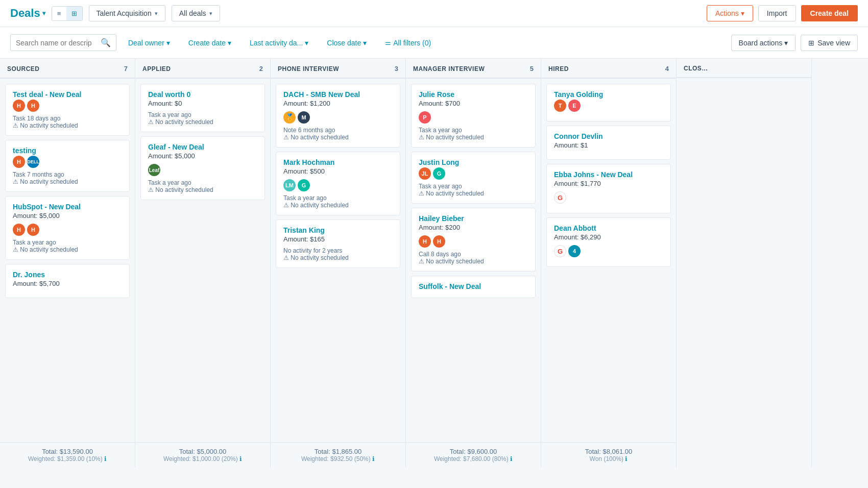  I want to click on deals-filter-dropdown: All deals ▾, so click(196, 13).